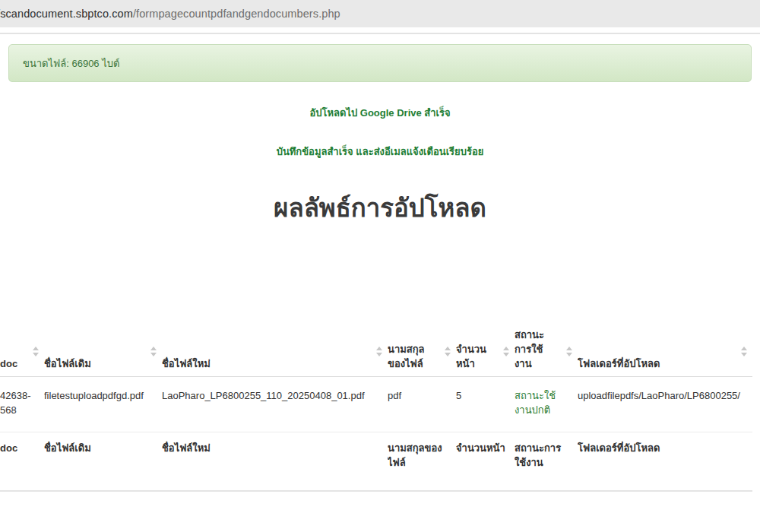 This screenshot has height=532, width=760. Describe the element at coordinates (22, 353) in the screenshot. I see `column-header-doc: doc` at that location.